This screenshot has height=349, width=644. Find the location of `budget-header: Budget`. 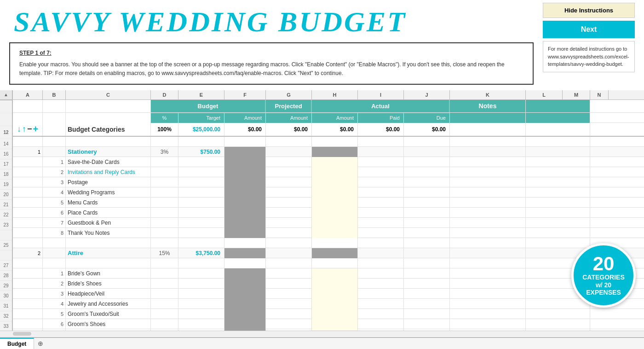

budget-header: Budget is located at coordinates (208, 106).